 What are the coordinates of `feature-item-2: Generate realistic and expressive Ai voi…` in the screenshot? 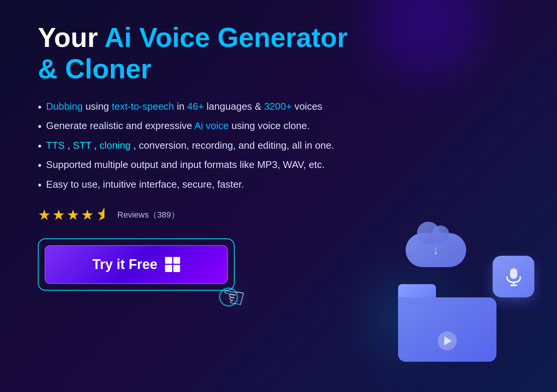 It's located at (278, 126).